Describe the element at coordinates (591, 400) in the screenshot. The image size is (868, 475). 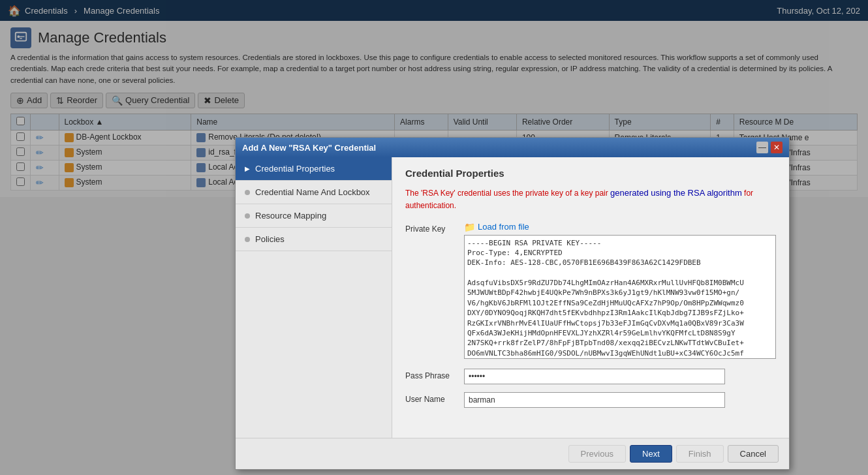
I see `username-field-row: User Name` at that location.